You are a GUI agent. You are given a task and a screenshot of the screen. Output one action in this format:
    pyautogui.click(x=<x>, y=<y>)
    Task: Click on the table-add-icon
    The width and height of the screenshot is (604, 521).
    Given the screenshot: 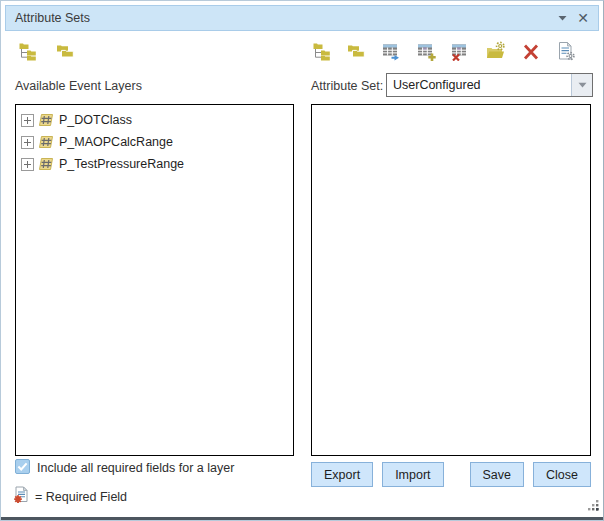 What is the action you would take?
    pyautogui.click(x=427, y=52)
    